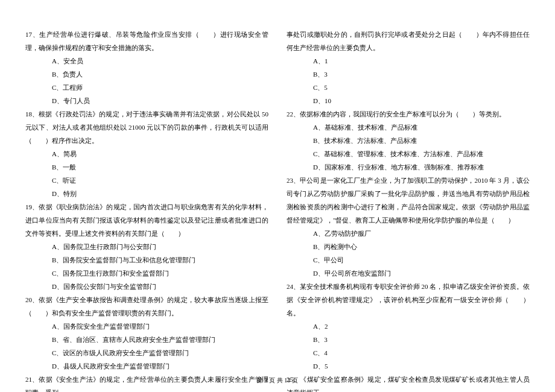  Describe the element at coordinates (147, 306) in the screenshot. I see `question-20-text: 20、依据《生产安全事故报告和调查处理条例》的规定，较大事故应当逐级上报至（ ）…` at that location.